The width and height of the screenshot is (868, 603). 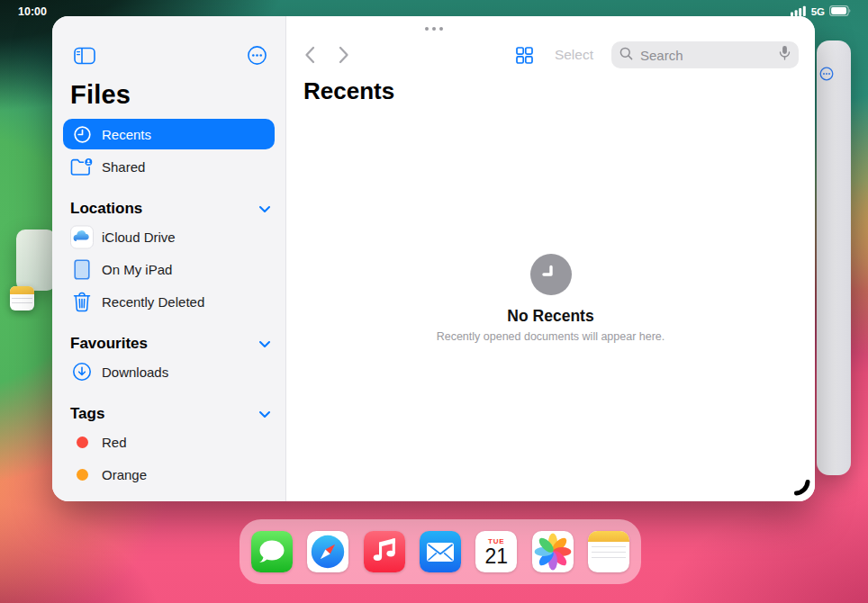 What do you see at coordinates (36, 260) in the screenshot?
I see `background-app-card-left` at bounding box center [36, 260].